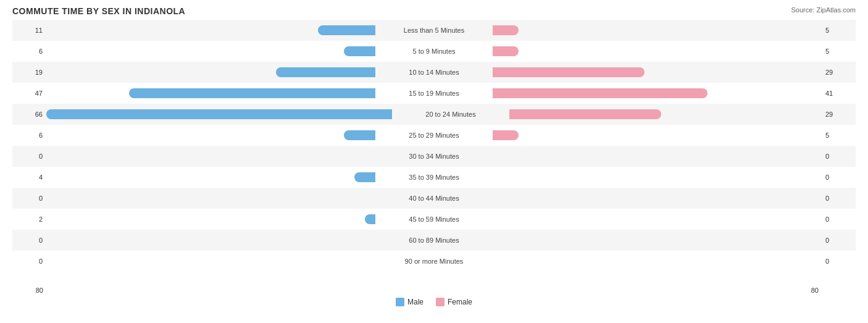 The image size is (868, 323). I want to click on male-value: 66, so click(30, 114).